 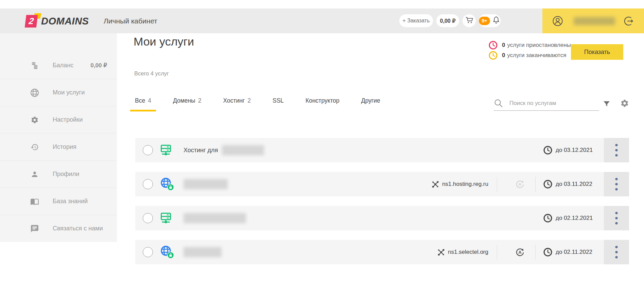 What do you see at coordinates (597, 52) in the screenshot?
I see `show-button: Показать` at bounding box center [597, 52].